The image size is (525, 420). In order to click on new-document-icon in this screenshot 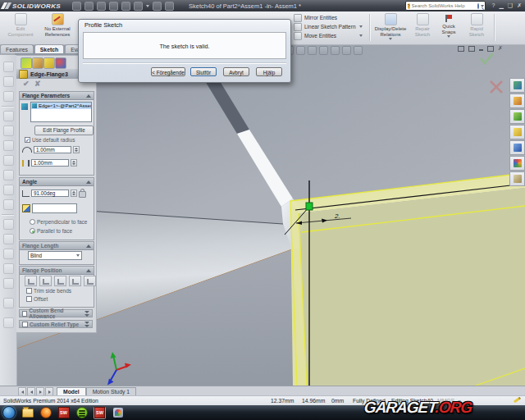, I will do `click(77, 7)`.